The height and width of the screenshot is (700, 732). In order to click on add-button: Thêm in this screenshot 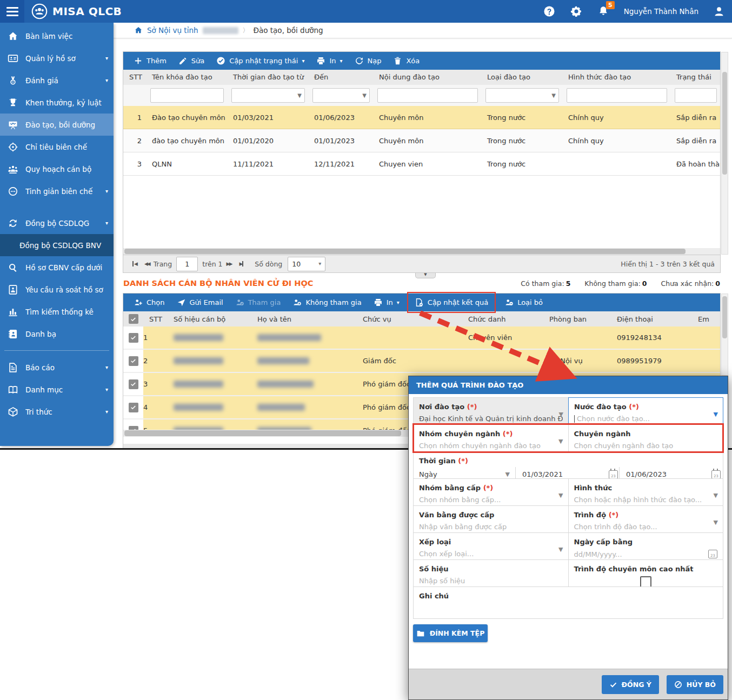, I will do `click(150, 61)`.